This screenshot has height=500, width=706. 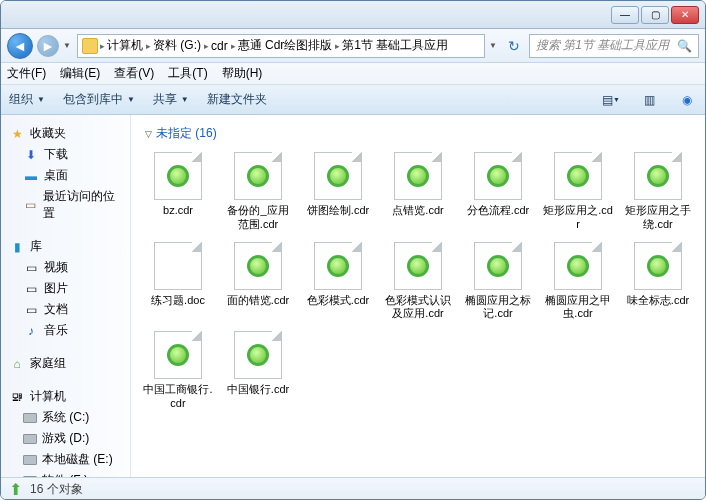 What do you see at coordinates (99, 100) in the screenshot?
I see `include-in-library-button: 包含到库中▼` at bounding box center [99, 100].